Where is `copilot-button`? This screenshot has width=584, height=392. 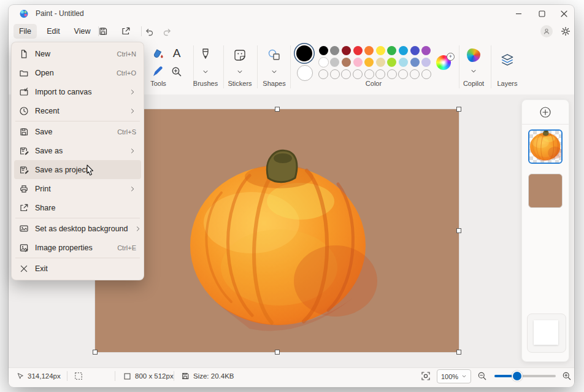 copilot-button is located at coordinates (474, 55).